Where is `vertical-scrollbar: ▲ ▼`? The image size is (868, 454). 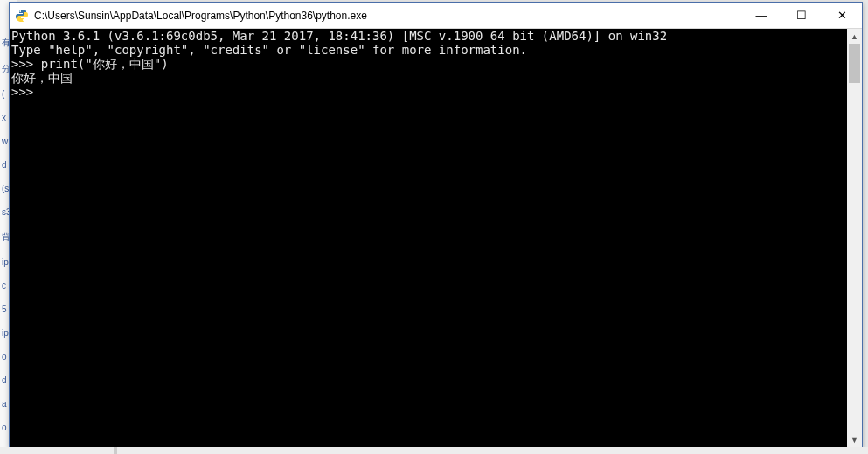 vertical-scrollbar: ▲ ▼ is located at coordinates (855, 238).